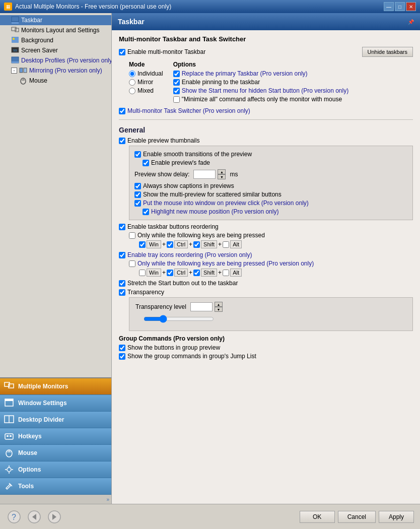  Describe the element at coordinates (55, 420) in the screenshot. I see `nav-item-desktop-divider: Desktop Divider` at that location.